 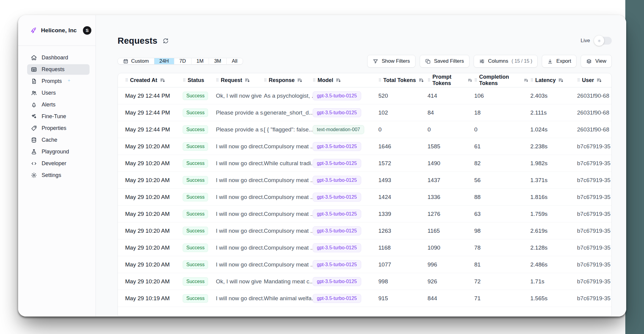 I want to click on column-header-request: ⠿Request, so click(x=240, y=80).